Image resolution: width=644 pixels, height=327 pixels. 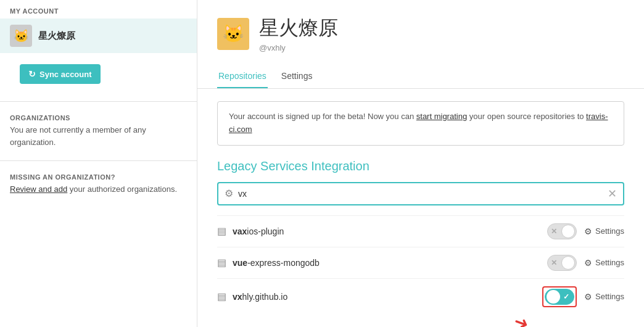 What do you see at coordinates (323, 116) in the screenshot?
I see `beta-text-before: Your account is signed up for the beta! …` at bounding box center [323, 116].